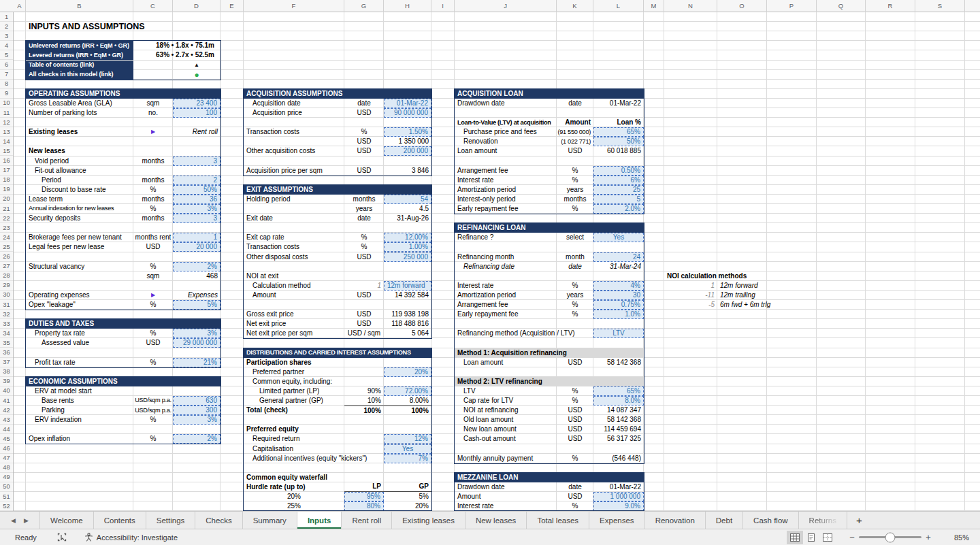 This screenshot has width=980, height=545. What do you see at coordinates (26, 521) in the screenshot?
I see `tab-scroll-right-icon: ▶` at bounding box center [26, 521].